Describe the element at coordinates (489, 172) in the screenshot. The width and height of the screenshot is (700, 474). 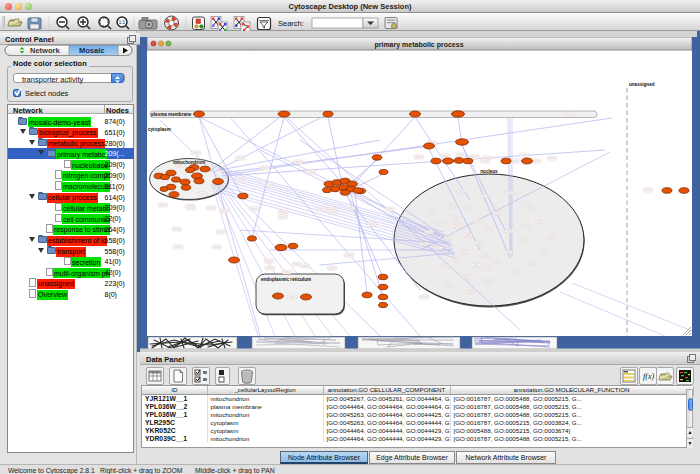
I see `svg-text: nucleus` at that location.